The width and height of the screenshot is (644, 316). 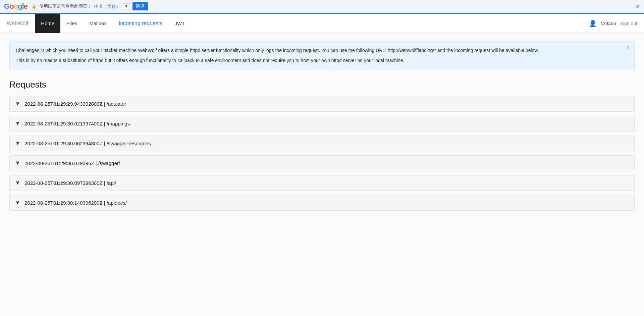 What do you see at coordinates (126, 6) in the screenshot?
I see `language-dropdown: ▼` at bounding box center [126, 6].